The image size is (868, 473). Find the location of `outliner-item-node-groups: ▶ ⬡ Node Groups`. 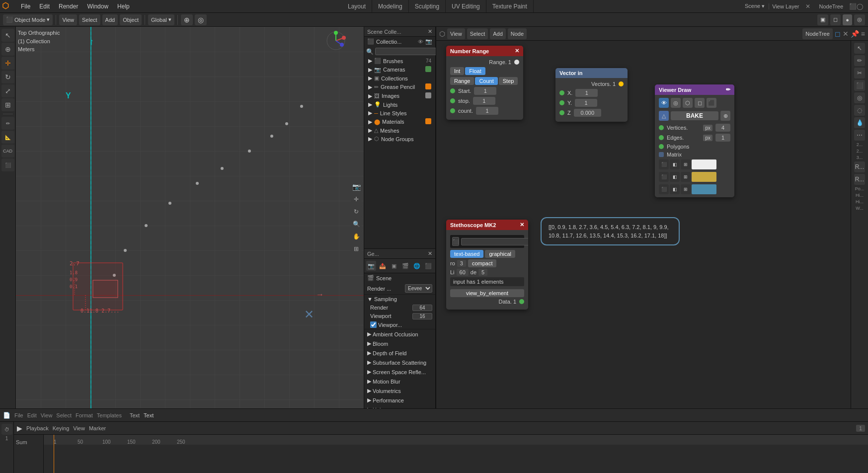

outliner-item-node-groups: ▶ ⬡ Node Groups is located at coordinates (399, 139).